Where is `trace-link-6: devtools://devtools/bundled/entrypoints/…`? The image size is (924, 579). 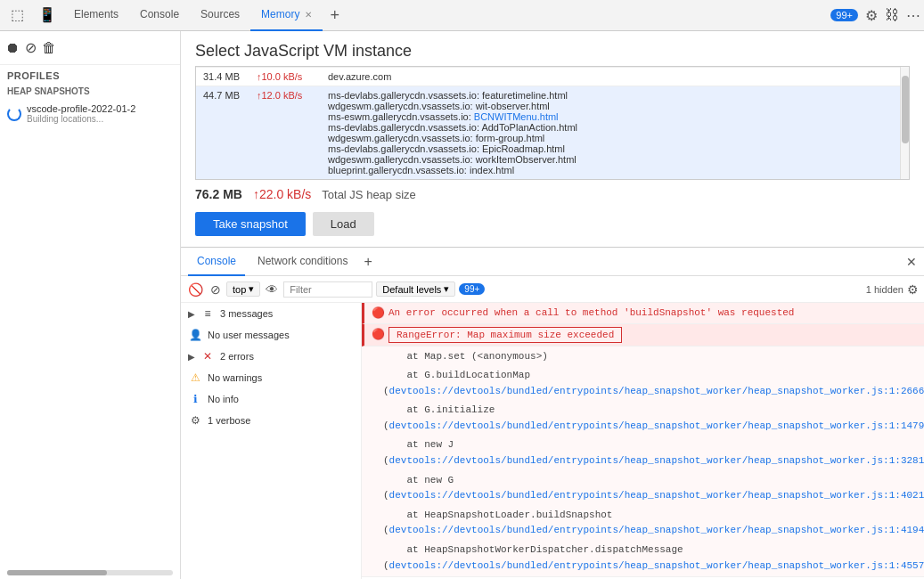
trace-link-6: devtools://devtools/bundled/entrypoints/… is located at coordinates (657, 566).